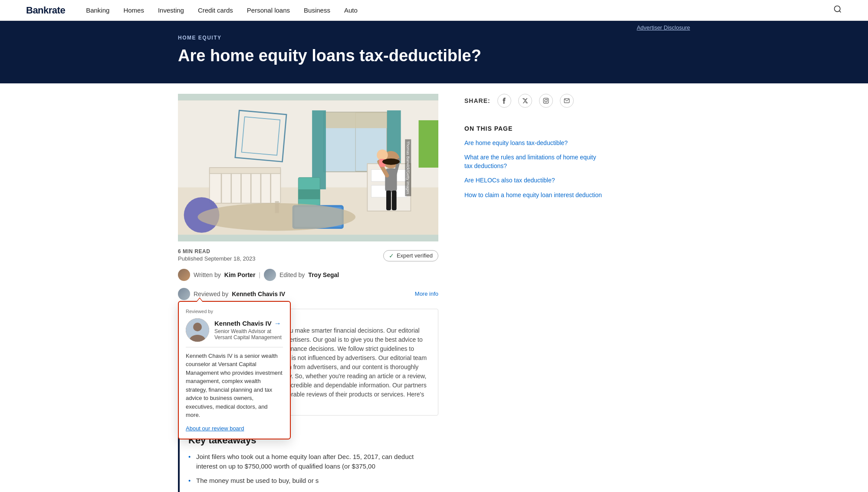 Image resolution: width=868 pixels, height=492 pixels. What do you see at coordinates (408, 168) in the screenshot?
I see `image-credit: Thomas Barwick/Getty Images` at bounding box center [408, 168].